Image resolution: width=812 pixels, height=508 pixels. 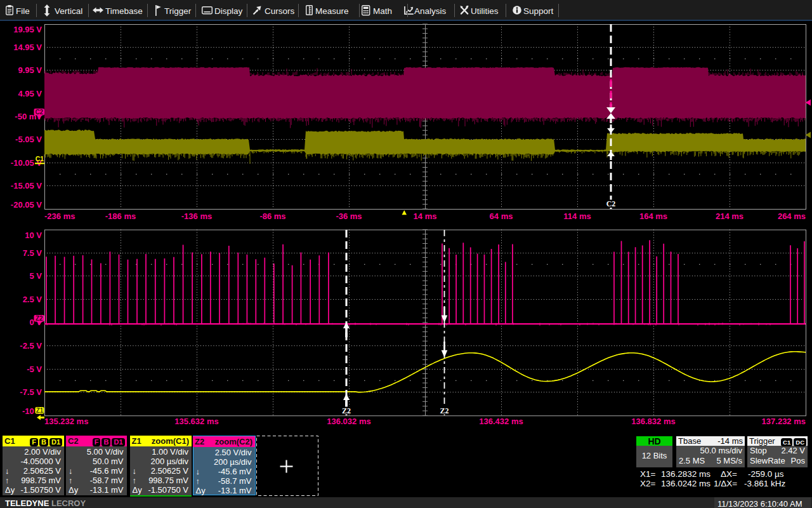 I want to click on svg-text: 164 ms, so click(x=653, y=216).